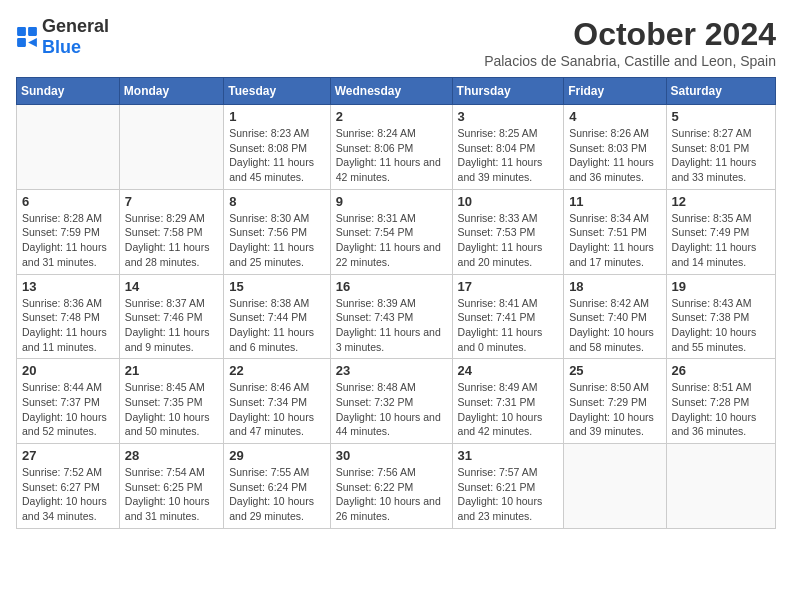  I want to click on calendar-day-cell: 31Sunrise: 7:57 AM Sunset: 6:21 PM Dayli…, so click(508, 486).